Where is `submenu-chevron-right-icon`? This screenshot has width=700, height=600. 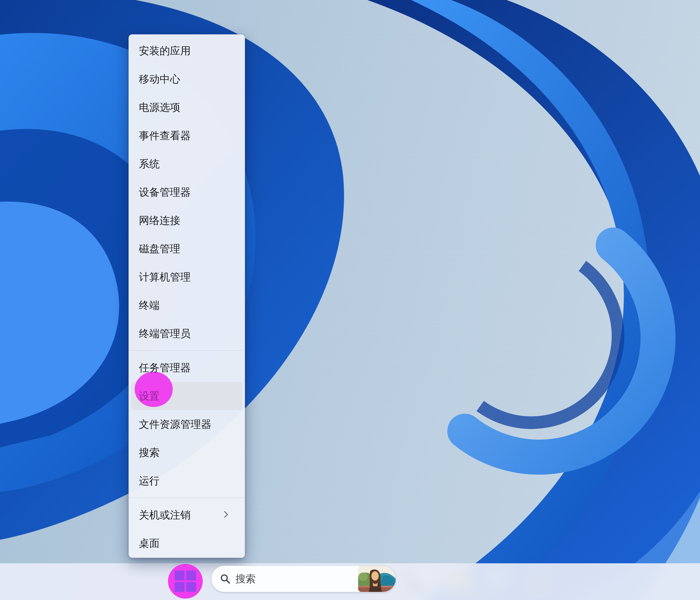 submenu-chevron-right-icon is located at coordinates (225, 515).